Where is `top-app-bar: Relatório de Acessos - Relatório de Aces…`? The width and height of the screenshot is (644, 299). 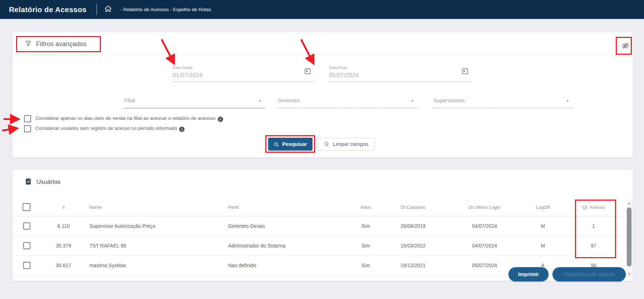 top-app-bar: Relatório de Acessos - Relatório de Aces… is located at coordinates (322, 9).